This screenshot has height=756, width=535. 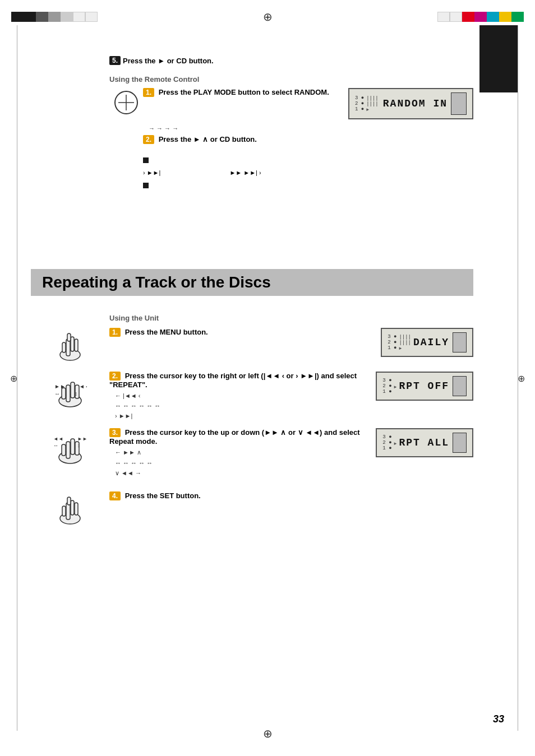 What do you see at coordinates (372, 99) in the screenshot?
I see `bars-top: ||||` at bounding box center [372, 99].